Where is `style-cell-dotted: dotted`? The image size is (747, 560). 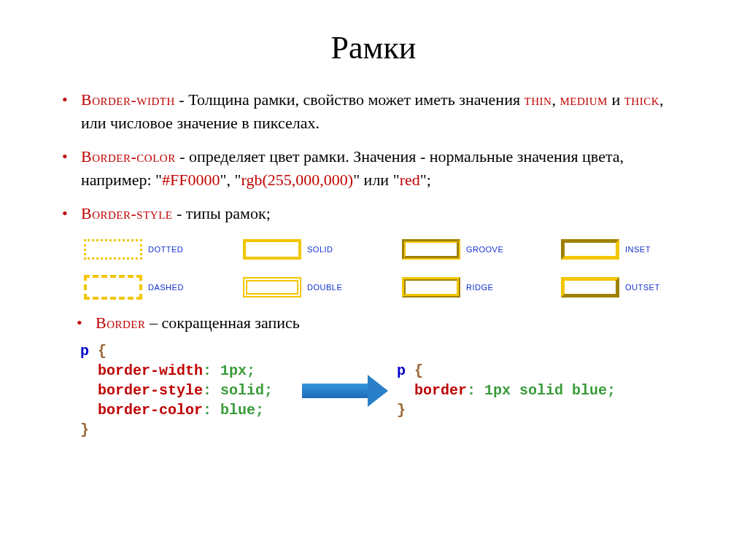
style-cell-dotted: dotted is located at coordinates (157, 249).